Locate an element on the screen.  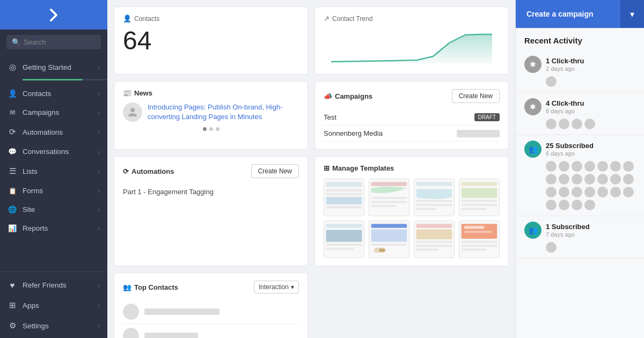
sidebar-item-apps: ⊞ Apps › is located at coordinates (54, 305).